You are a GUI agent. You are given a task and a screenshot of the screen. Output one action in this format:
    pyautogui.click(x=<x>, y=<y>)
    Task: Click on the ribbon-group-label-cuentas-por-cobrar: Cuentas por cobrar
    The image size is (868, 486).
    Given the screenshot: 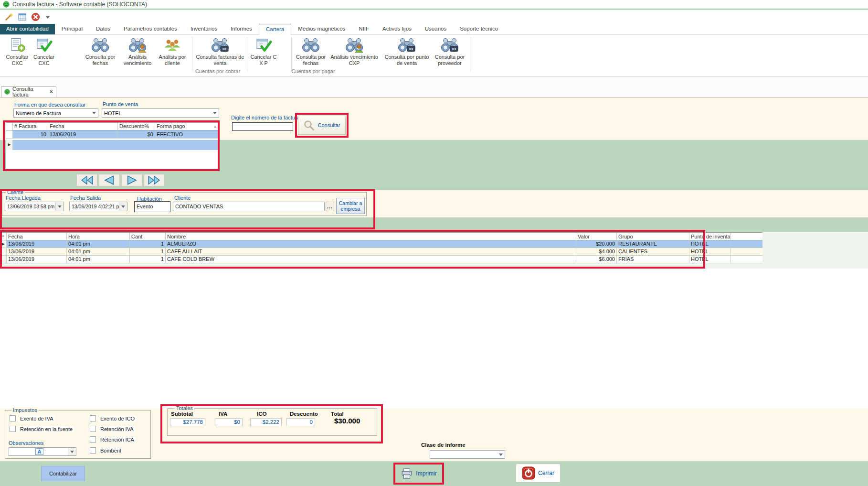 What is the action you would take?
    pyautogui.click(x=218, y=71)
    